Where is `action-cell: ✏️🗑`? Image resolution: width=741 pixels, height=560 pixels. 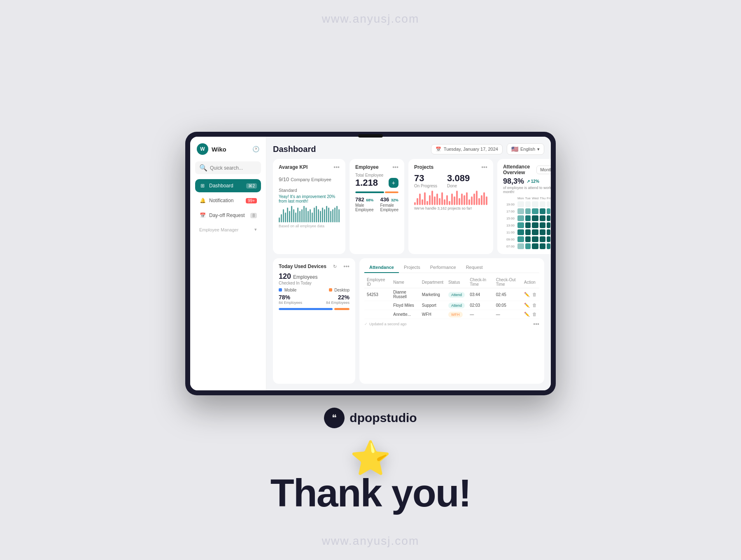
action-cell: ✏️🗑 is located at coordinates (530, 315).